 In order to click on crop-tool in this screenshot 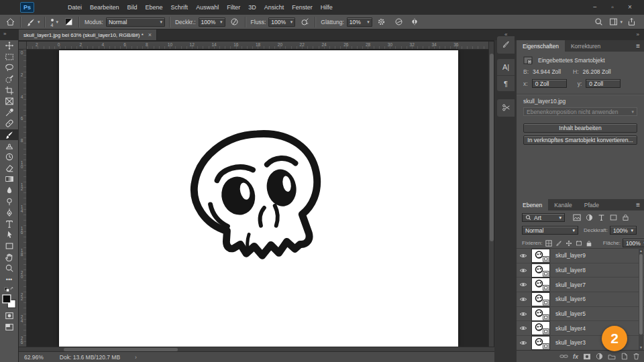, I will do `click(9, 90)`.